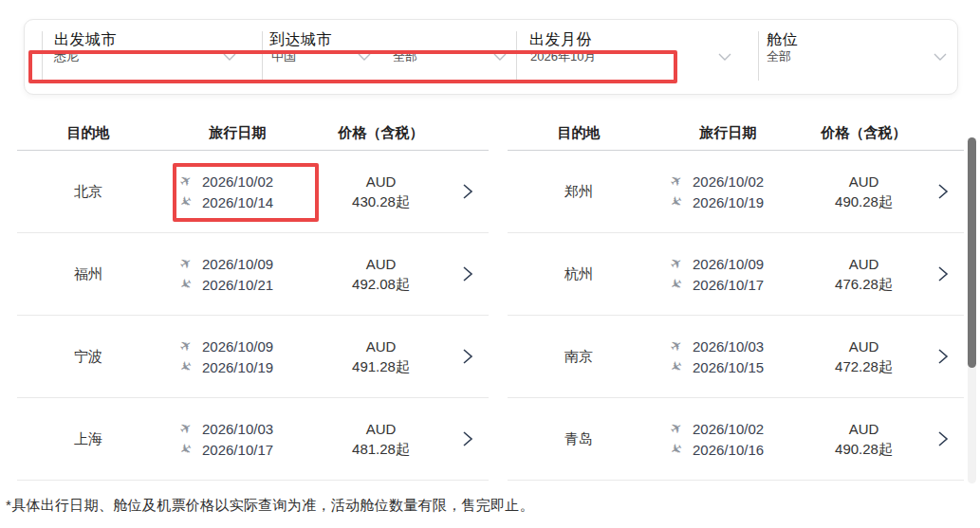 Image resolution: width=980 pixels, height=528 pixels. I want to click on destination-city: 郑州, so click(579, 191).